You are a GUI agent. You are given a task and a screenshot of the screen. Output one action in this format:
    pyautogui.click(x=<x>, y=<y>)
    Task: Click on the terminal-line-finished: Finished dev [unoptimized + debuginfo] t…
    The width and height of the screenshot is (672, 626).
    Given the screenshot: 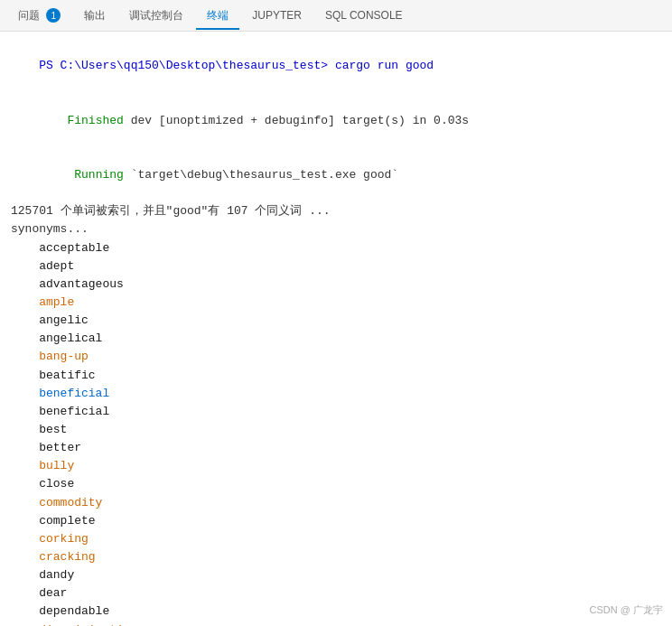 What is the action you would take?
    pyautogui.click(x=336, y=120)
    